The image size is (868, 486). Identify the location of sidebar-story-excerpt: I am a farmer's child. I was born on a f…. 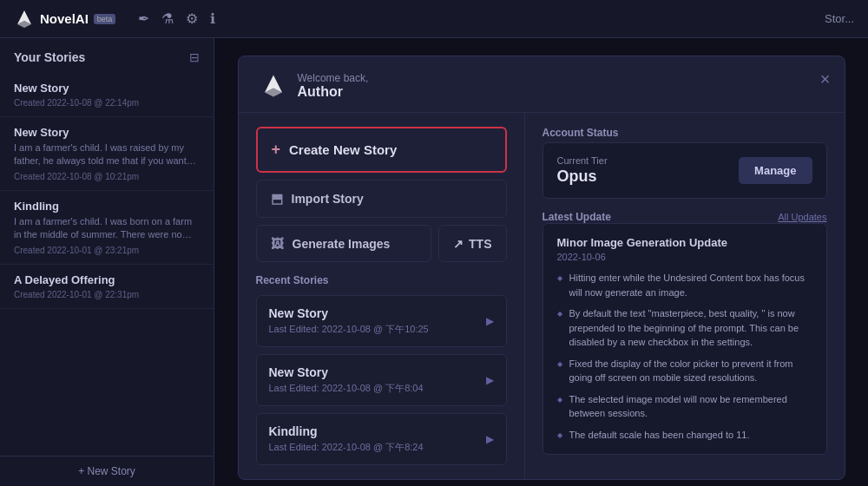
(107, 229).